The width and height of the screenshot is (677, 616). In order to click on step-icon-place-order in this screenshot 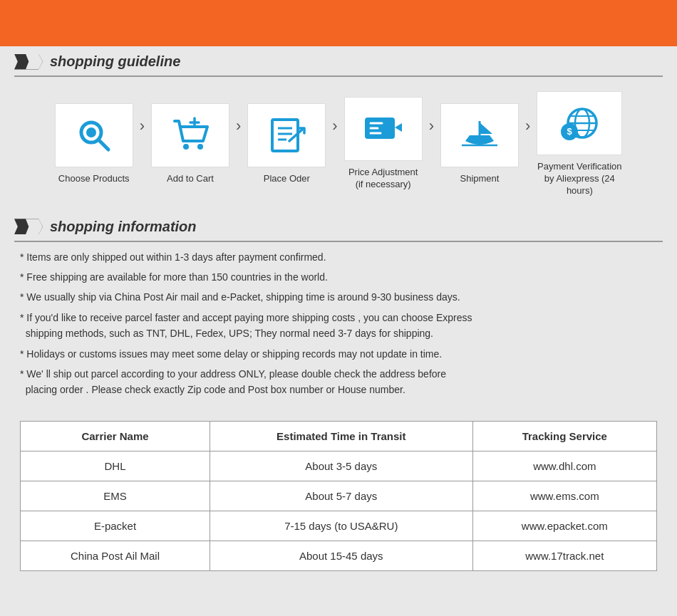, I will do `click(286, 135)`.